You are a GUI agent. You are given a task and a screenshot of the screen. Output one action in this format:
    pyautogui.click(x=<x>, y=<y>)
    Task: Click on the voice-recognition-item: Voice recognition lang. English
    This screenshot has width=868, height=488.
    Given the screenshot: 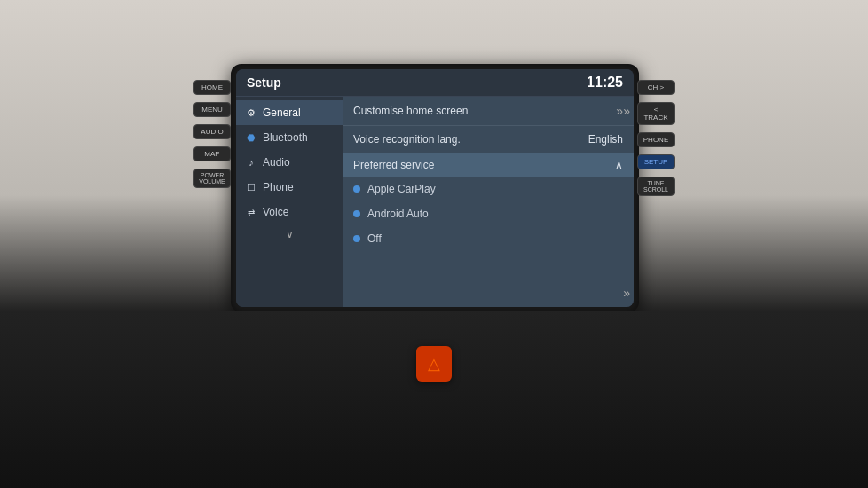 What is the action you would take?
    pyautogui.click(x=488, y=140)
    